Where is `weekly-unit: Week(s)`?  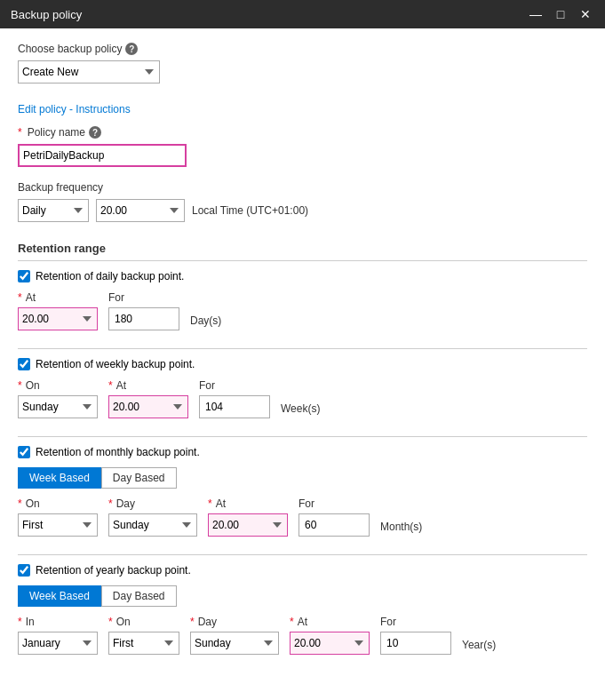 weekly-unit: Week(s) is located at coordinates (300, 410).